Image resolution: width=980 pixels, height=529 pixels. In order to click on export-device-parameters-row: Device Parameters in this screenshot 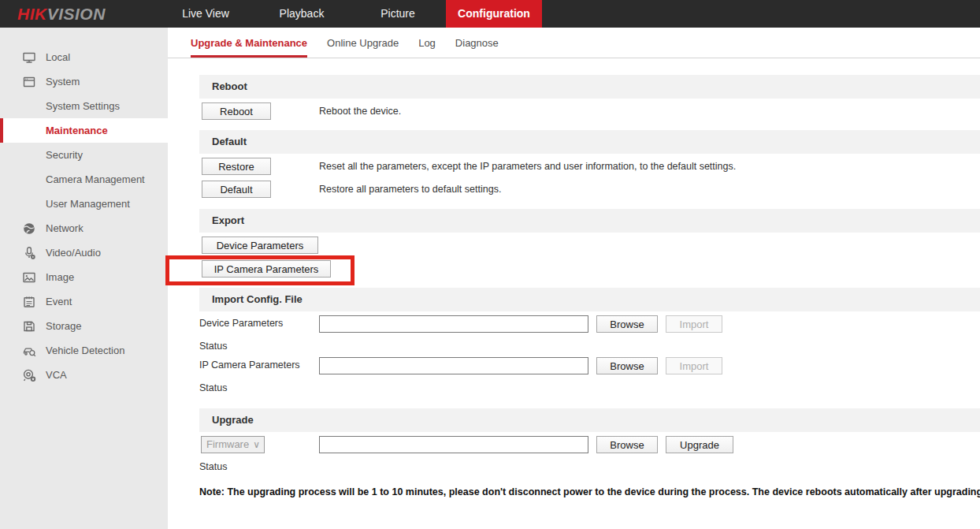, I will do `click(589, 245)`.